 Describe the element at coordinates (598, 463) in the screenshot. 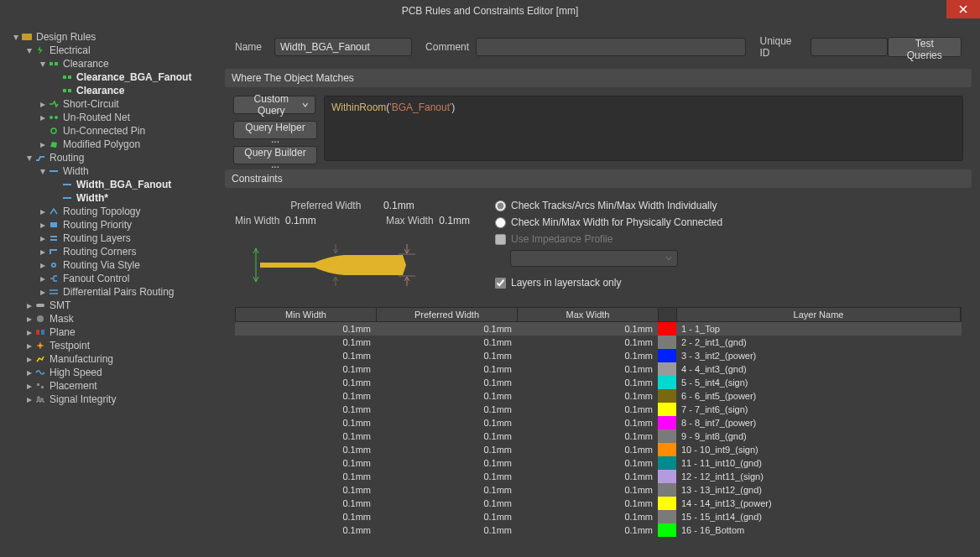

I see `table-row: 0.1mm0.1mm0.1mm11 - 11_int10_(gnd)` at that location.